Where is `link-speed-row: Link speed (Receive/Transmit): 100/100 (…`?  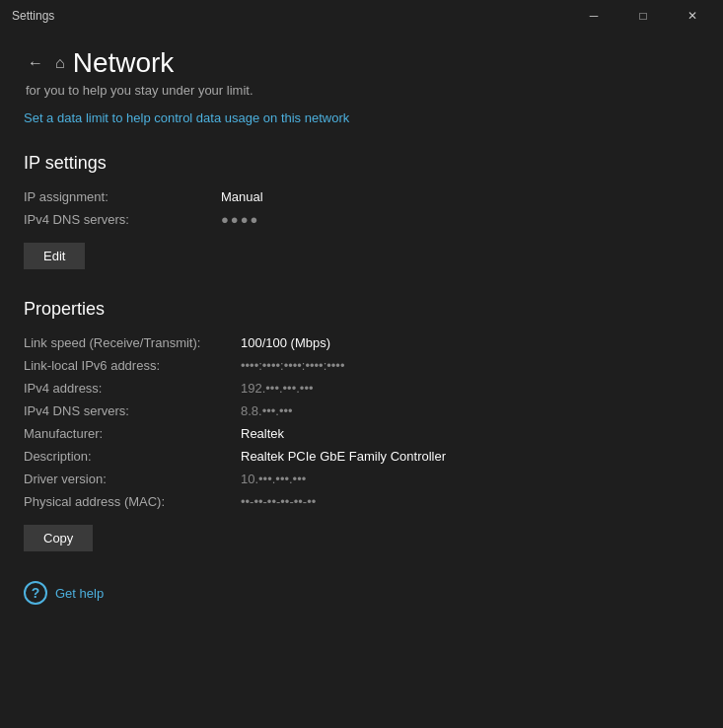
link-speed-row: Link speed (Receive/Transmit): 100/100 (… is located at coordinates (361, 343).